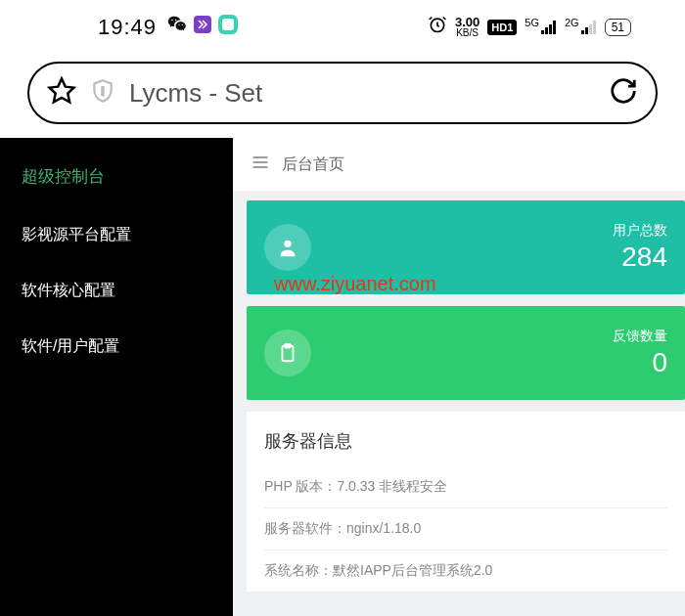 The width and height of the screenshot is (685, 616). I want to click on url-bar-container: Lycms - Set, so click(342, 96).